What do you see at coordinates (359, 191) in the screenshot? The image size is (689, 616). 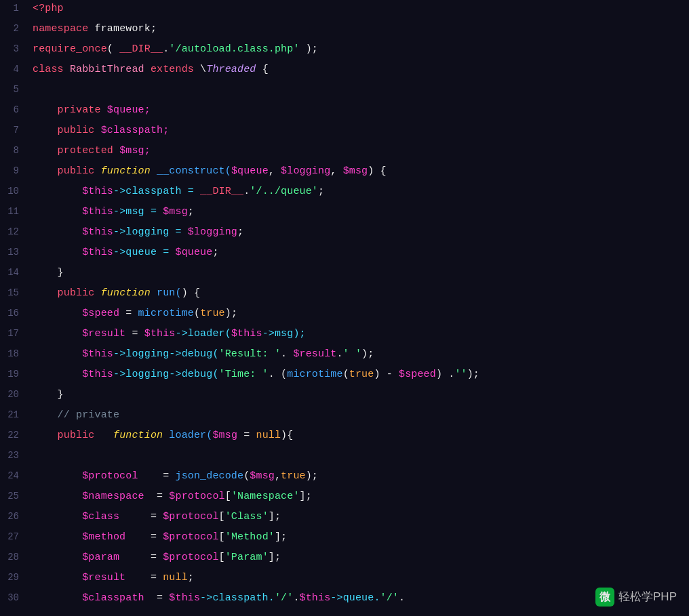 I see `line-content: $this->classpath = __DIR__.'/../queue';` at bounding box center [359, 191].